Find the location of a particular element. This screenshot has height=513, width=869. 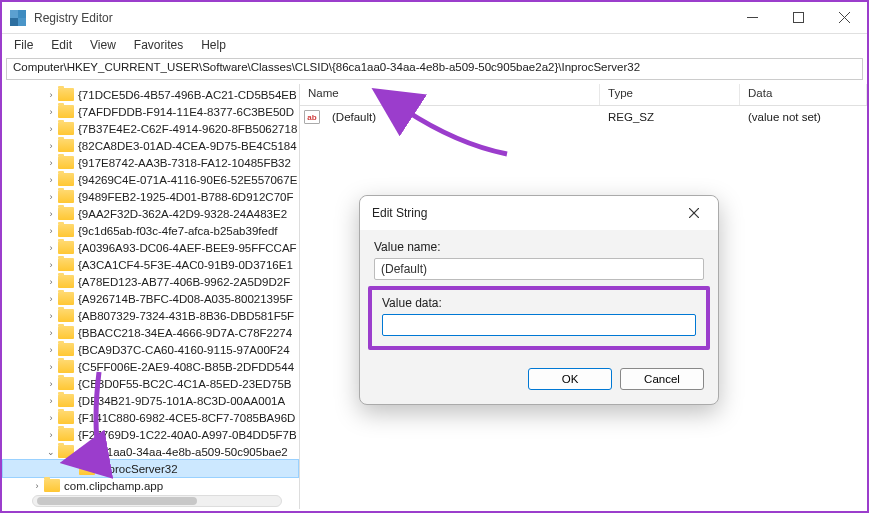

tree-key: {F141C880-6982-4CE5-8CF7-7085BA96D is located at coordinates (150, 418).